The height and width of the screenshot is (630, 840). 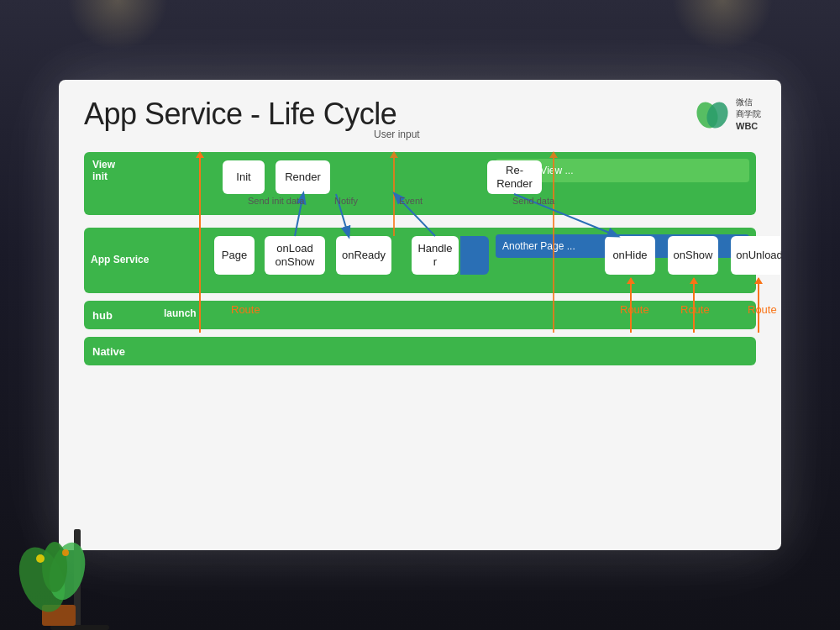 I want to click on route-label-3: Route, so click(x=696, y=309).